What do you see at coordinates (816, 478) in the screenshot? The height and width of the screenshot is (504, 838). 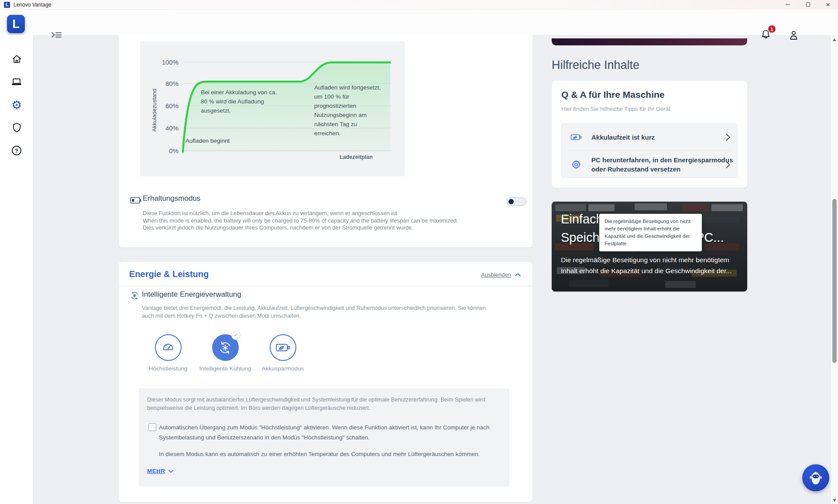 I see `support-chat-button` at bounding box center [816, 478].